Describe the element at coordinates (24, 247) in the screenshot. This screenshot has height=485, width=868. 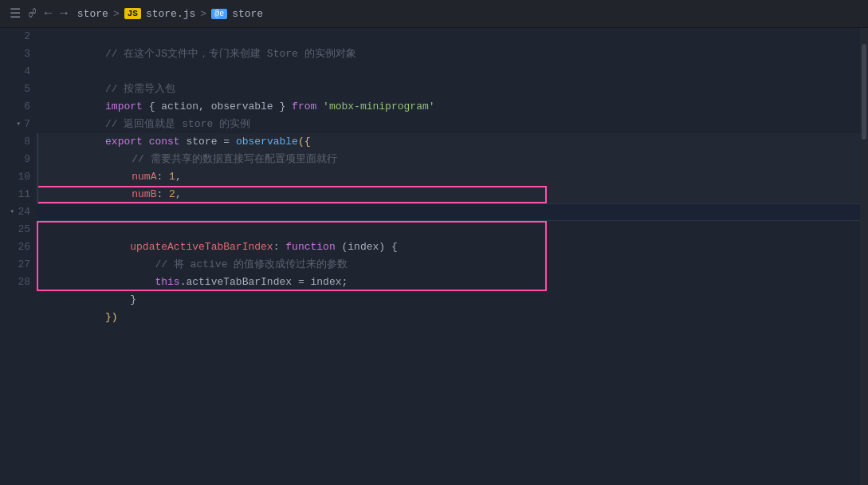
I see `line-num-26: 26` at that location.